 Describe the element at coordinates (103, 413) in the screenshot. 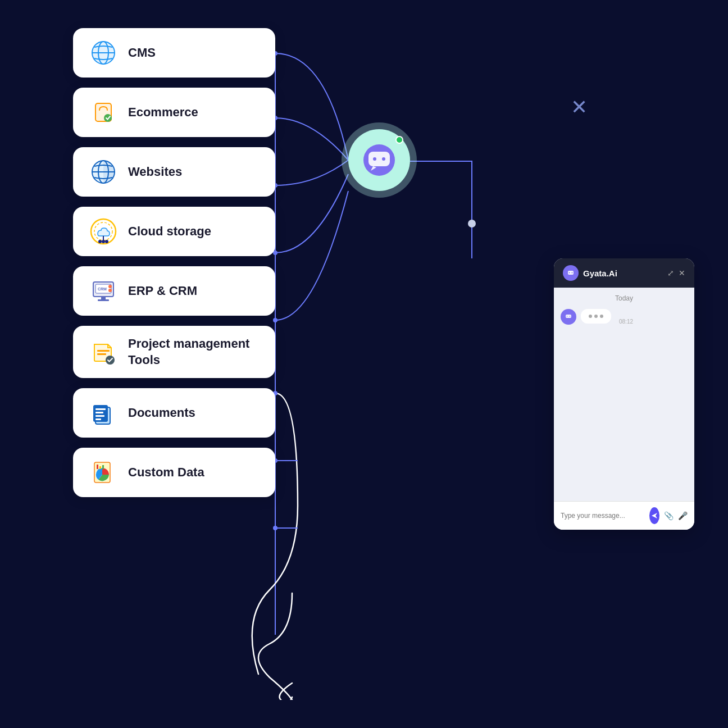

I see `documents-icon` at that location.